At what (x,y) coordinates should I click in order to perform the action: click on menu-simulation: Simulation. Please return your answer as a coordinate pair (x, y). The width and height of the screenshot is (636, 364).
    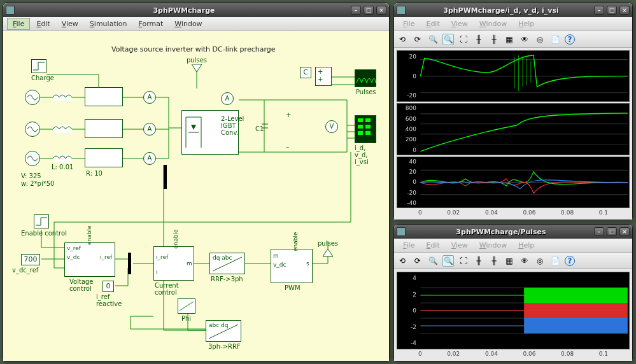
    Looking at the image, I should click on (108, 24).